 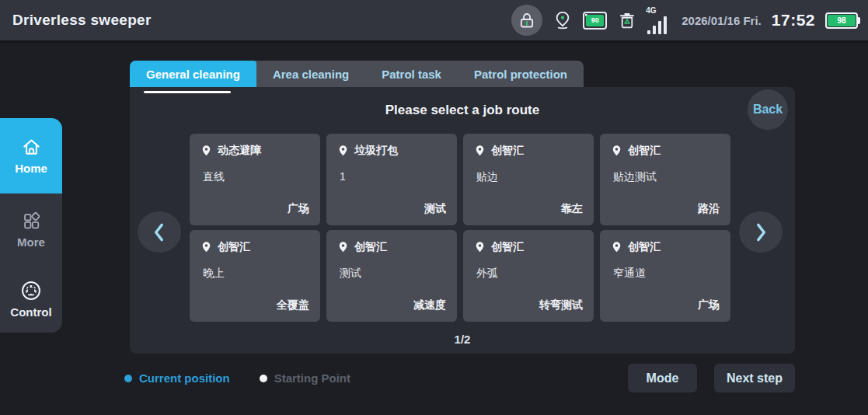 I want to click on location-pin-icon, so click(x=563, y=20).